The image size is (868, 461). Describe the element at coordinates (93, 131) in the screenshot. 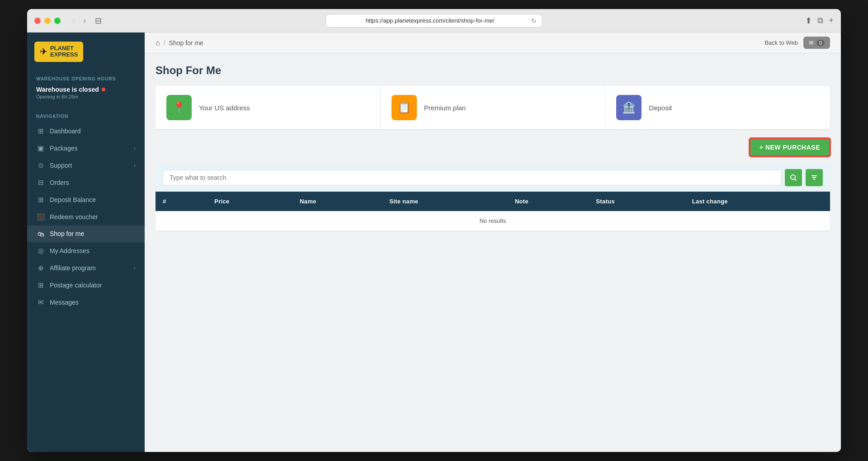

I see `sidebar-item-label: Dashboard` at that location.